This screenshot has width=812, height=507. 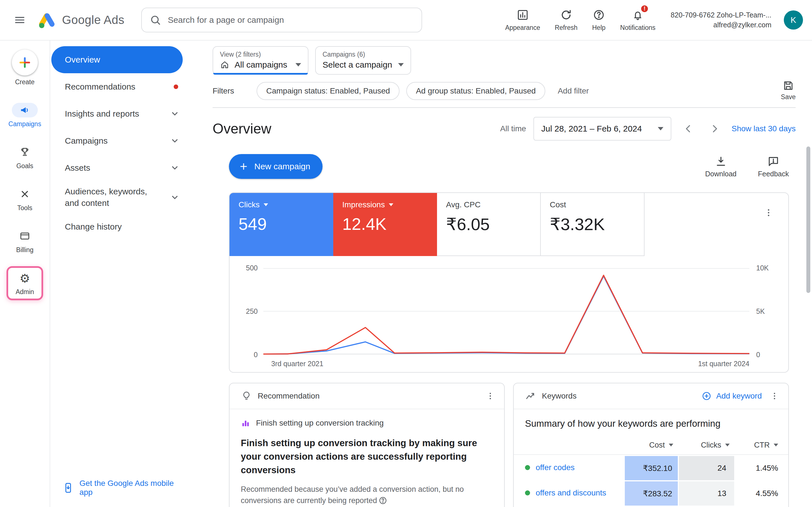 What do you see at coordinates (119, 87) in the screenshot?
I see `nav-recommendations: Recommendations` at bounding box center [119, 87].